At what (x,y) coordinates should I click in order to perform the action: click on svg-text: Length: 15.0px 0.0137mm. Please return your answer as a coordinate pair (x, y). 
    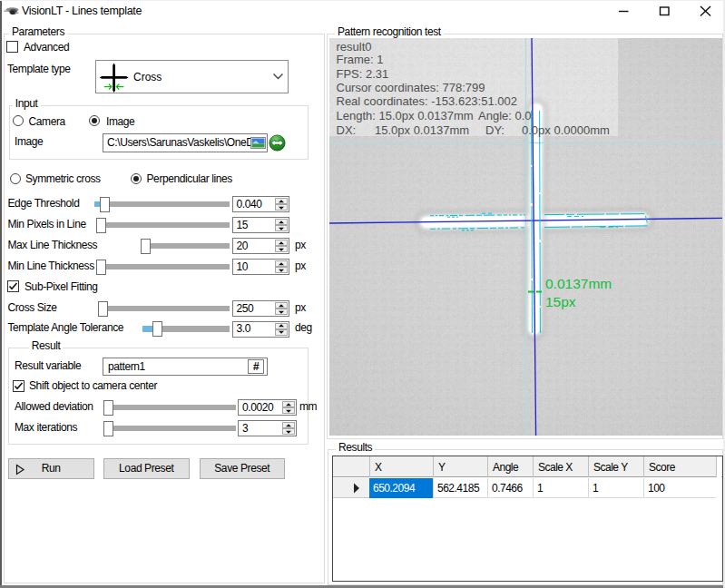
    Looking at the image, I should click on (405, 116).